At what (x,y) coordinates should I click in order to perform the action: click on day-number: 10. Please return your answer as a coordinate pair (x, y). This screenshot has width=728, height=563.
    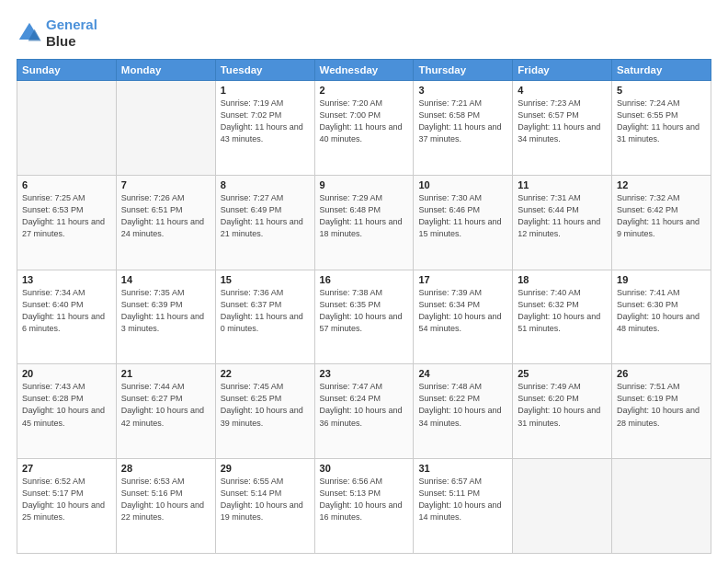
    Looking at the image, I should click on (463, 185).